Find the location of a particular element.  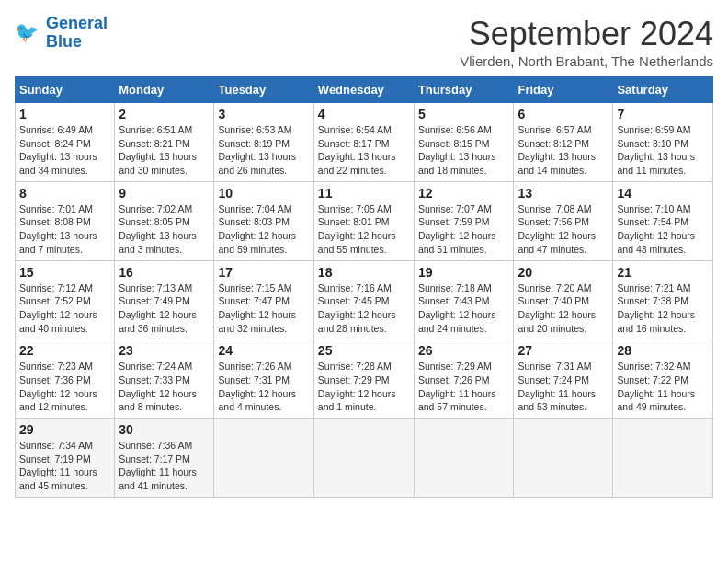

day-detail: Sunrise: 7:15 AMSunset: 7:47 PMDaylight:… is located at coordinates (257, 308).